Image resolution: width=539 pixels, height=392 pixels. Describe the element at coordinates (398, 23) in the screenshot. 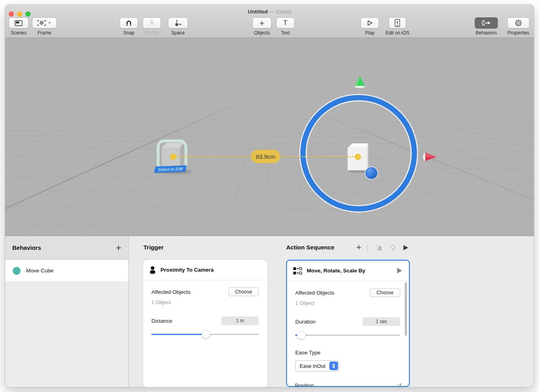

I see `edit-on-ios-button` at that location.